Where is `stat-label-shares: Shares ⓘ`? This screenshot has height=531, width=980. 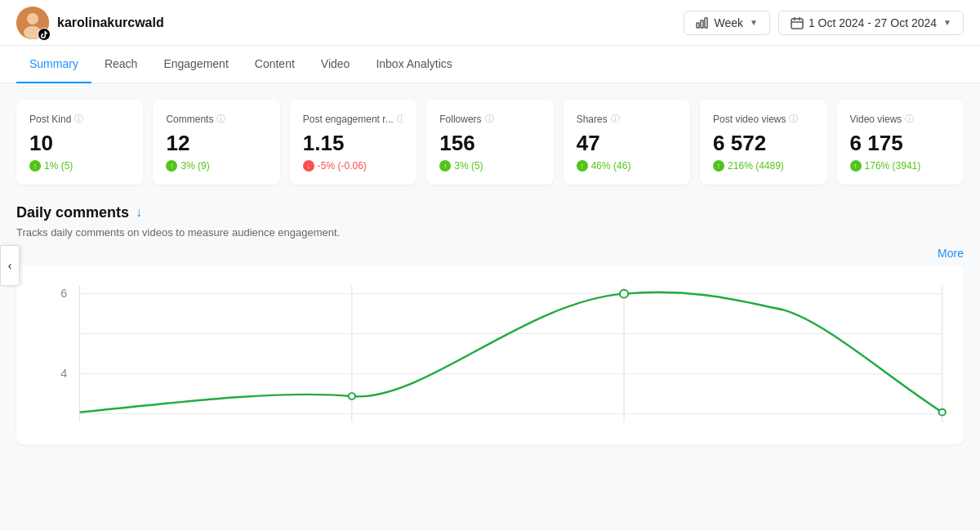
stat-label-shares: Shares ⓘ is located at coordinates (627, 119).